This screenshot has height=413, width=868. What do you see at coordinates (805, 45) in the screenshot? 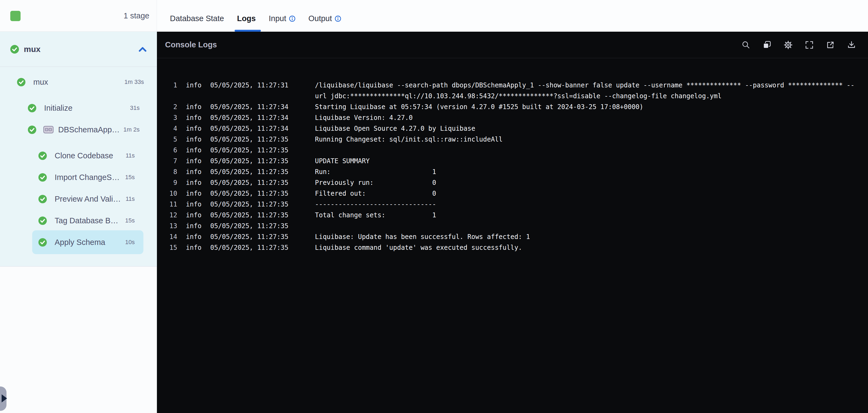
I see `console-toolbar` at bounding box center [805, 45].